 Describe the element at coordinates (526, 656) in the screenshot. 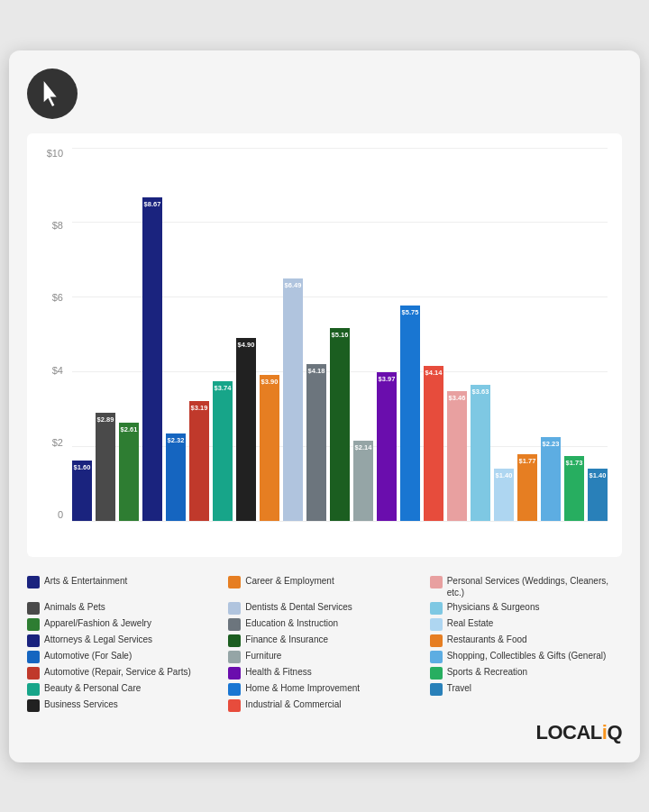

I see `legend-item: Shopping, Collectibles & Gifts (General)` at that location.